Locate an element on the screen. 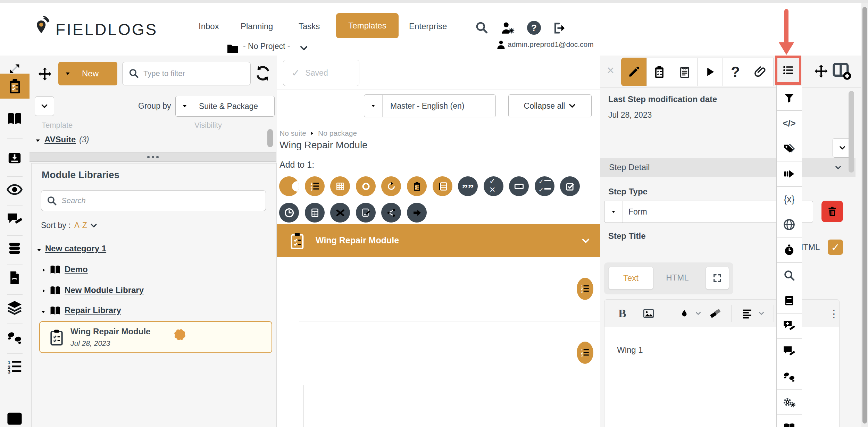 The height and width of the screenshot is (427, 868). sidebar-comment-edit-icon is located at coordinates (15, 219).